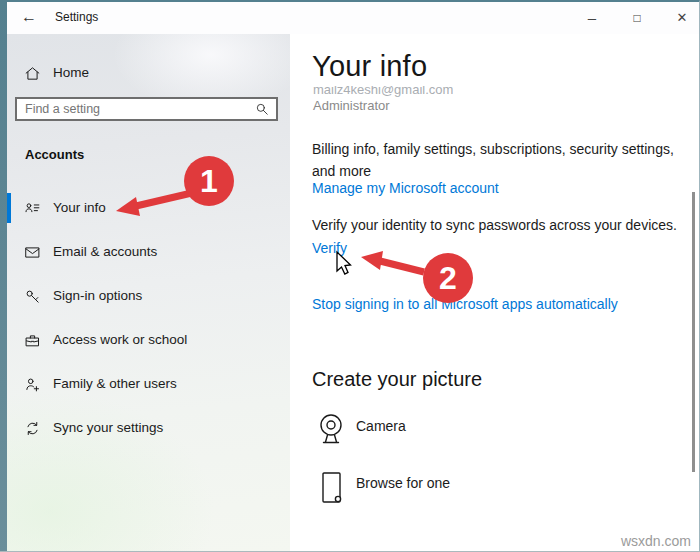  I want to click on verify-link: Verify, so click(330, 248).